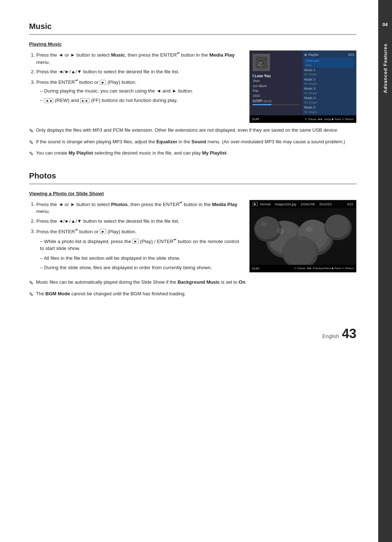 The image size is (392, 542). I want to click on photo-step-3-sub2: All files in the file list section will …, so click(141, 258).